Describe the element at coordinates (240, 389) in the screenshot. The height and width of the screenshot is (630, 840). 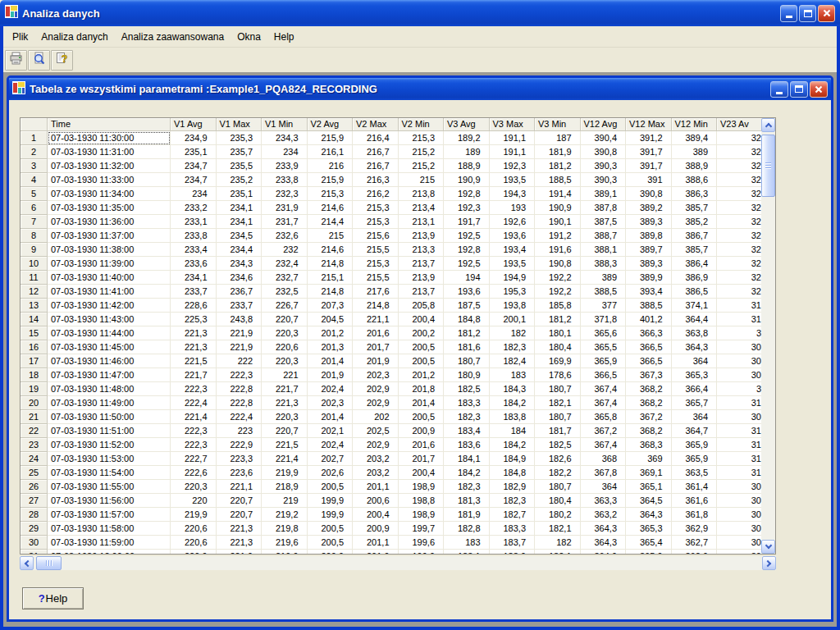
I see `value-cell: 222,8` at that location.